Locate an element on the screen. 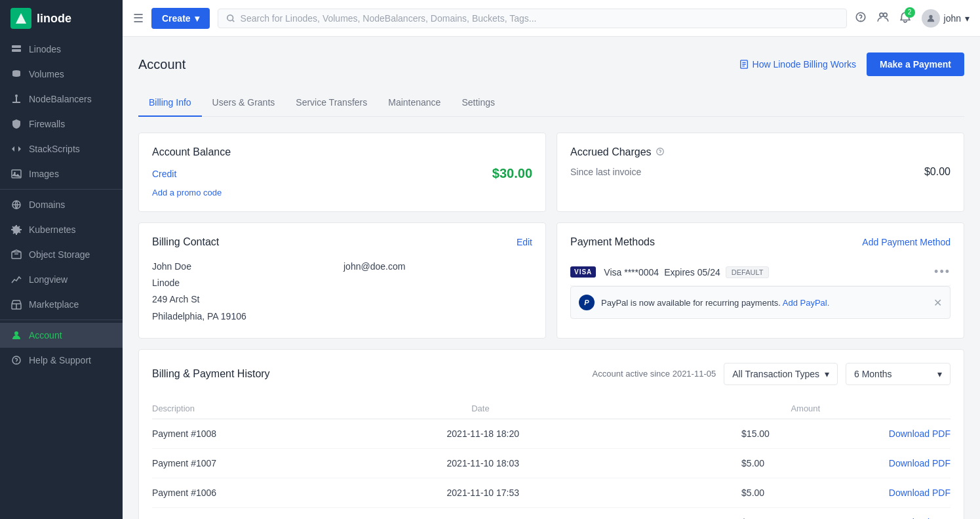  sidebar-item-images-label: Images is located at coordinates (44, 174).